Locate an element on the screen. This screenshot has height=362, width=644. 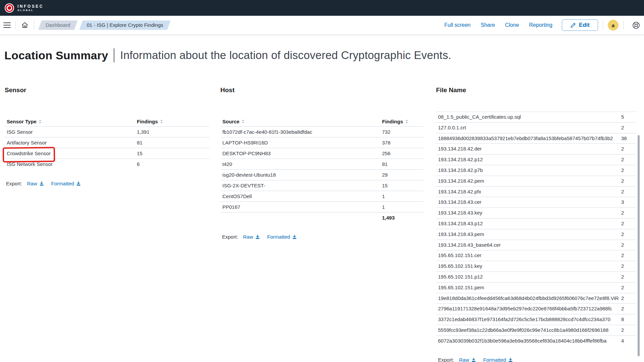
table-row: t420 81 is located at coordinates (322, 164).